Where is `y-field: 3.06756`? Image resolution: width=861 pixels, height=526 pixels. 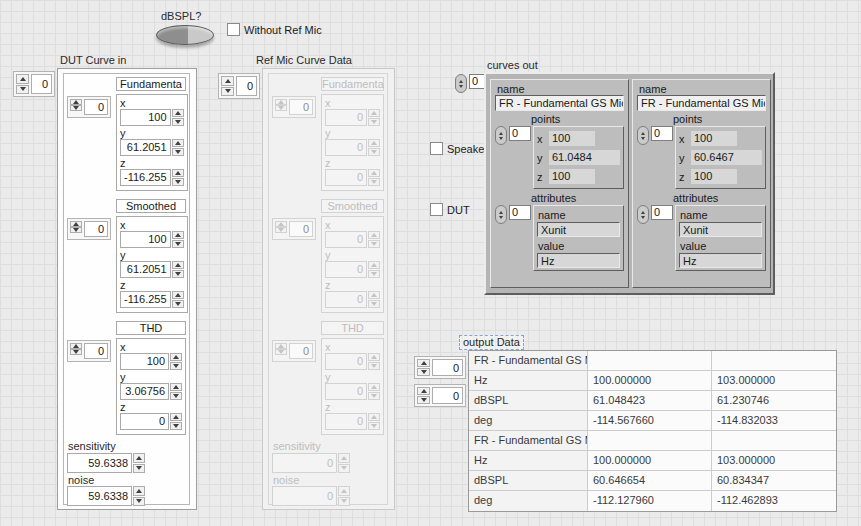
y-field: 3.06756 is located at coordinates (144, 392).